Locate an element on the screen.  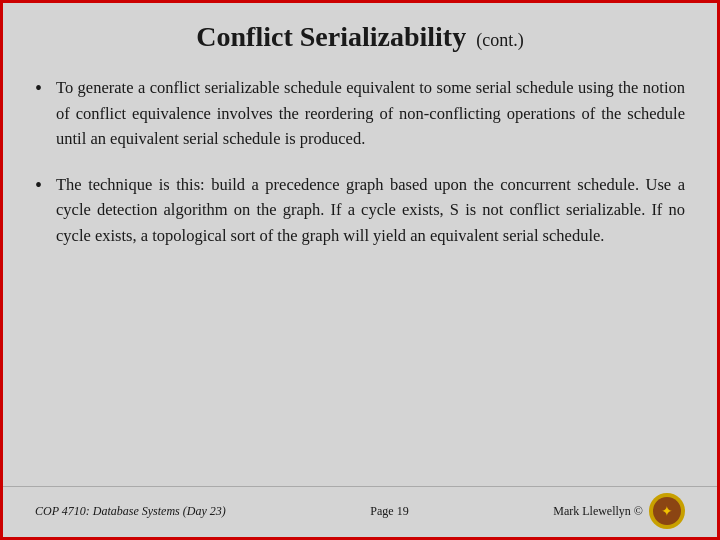
footer: COP 4710: Database Systems (Day 23) Page… is located at coordinates (360, 512).